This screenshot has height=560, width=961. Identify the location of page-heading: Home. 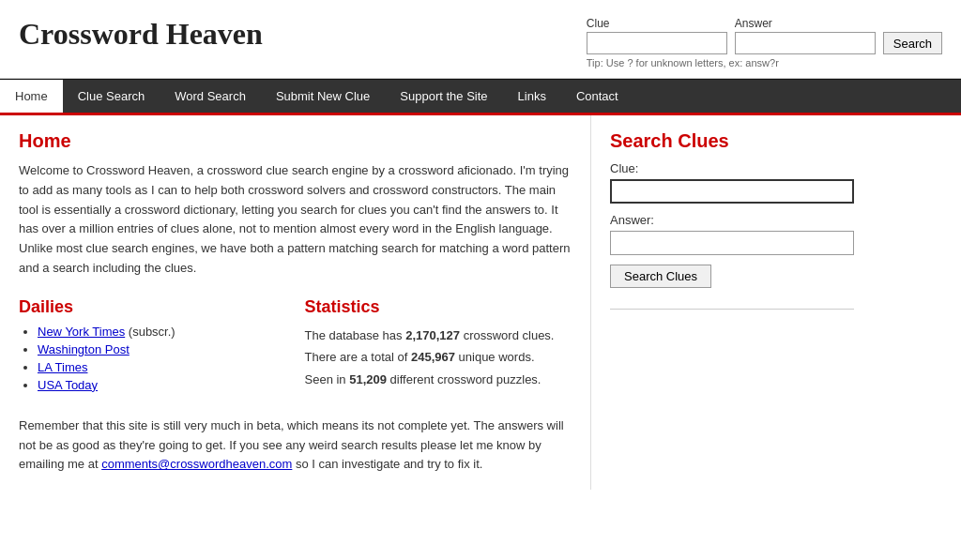
(295, 141).